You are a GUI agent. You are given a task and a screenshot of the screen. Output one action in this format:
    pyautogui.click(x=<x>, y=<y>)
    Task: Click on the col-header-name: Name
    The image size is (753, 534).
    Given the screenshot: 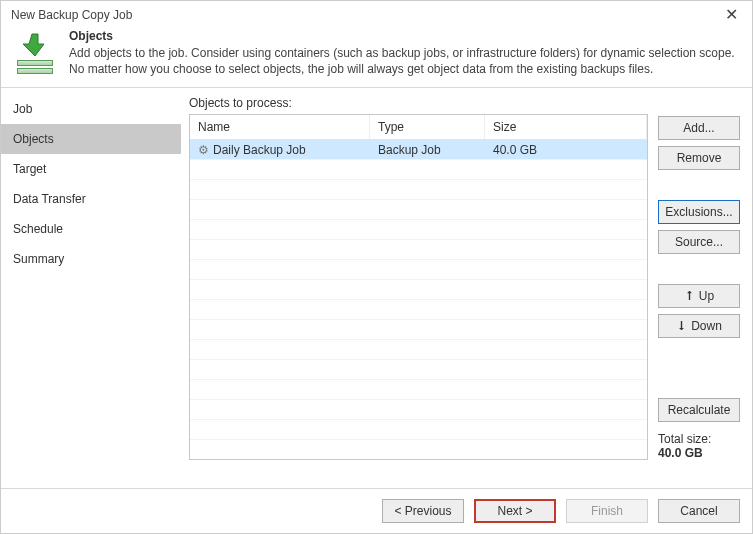 What is the action you would take?
    pyautogui.click(x=280, y=127)
    